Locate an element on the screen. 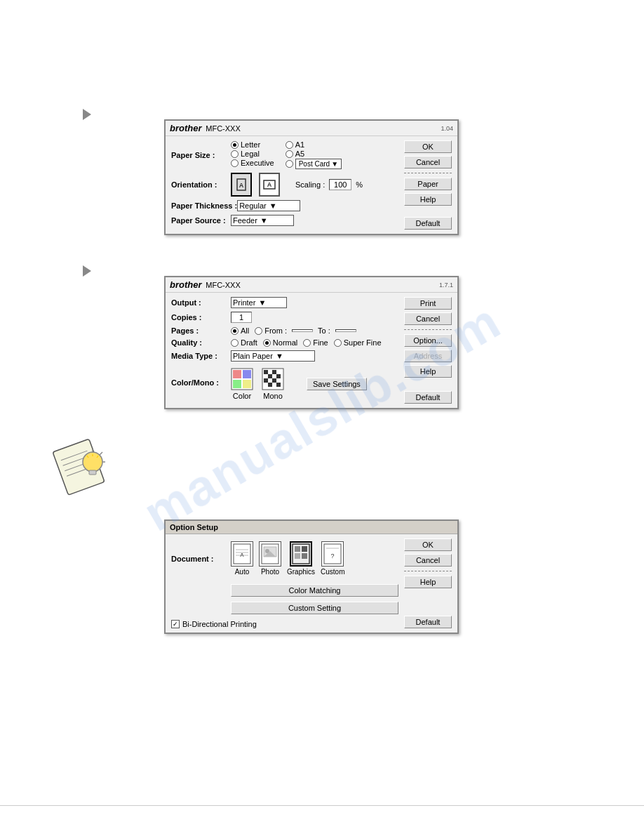  quality-normal: Normal is located at coordinates (281, 343).